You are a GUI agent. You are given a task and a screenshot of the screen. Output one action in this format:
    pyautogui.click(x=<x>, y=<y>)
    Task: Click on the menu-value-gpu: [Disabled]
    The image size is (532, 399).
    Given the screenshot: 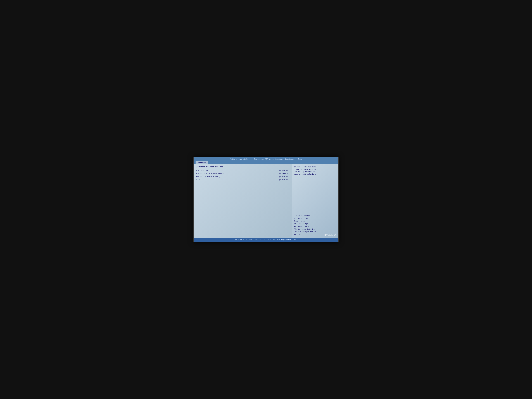 What is the action you would take?
    pyautogui.click(x=284, y=177)
    